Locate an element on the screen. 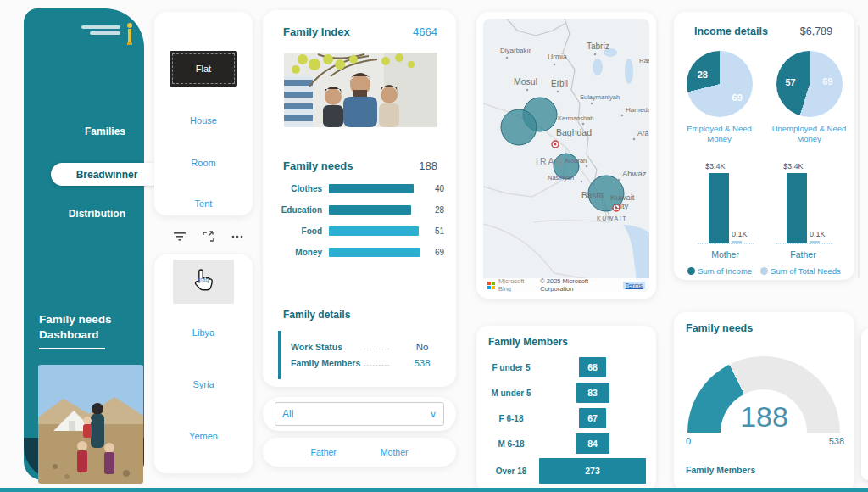 This screenshot has width=868, height=492. legend-dot-income is located at coordinates (692, 271).